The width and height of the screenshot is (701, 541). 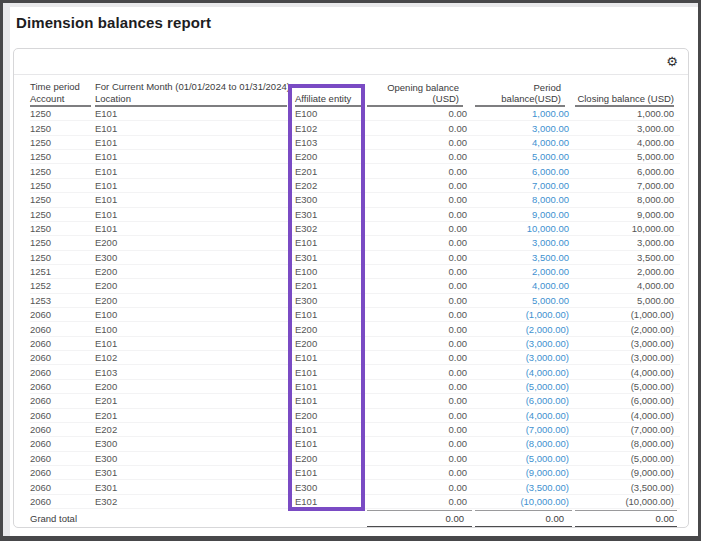 What do you see at coordinates (329, 100) in the screenshot?
I see `col-header-affiliate-entity: Affiliate entity` at bounding box center [329, 100].